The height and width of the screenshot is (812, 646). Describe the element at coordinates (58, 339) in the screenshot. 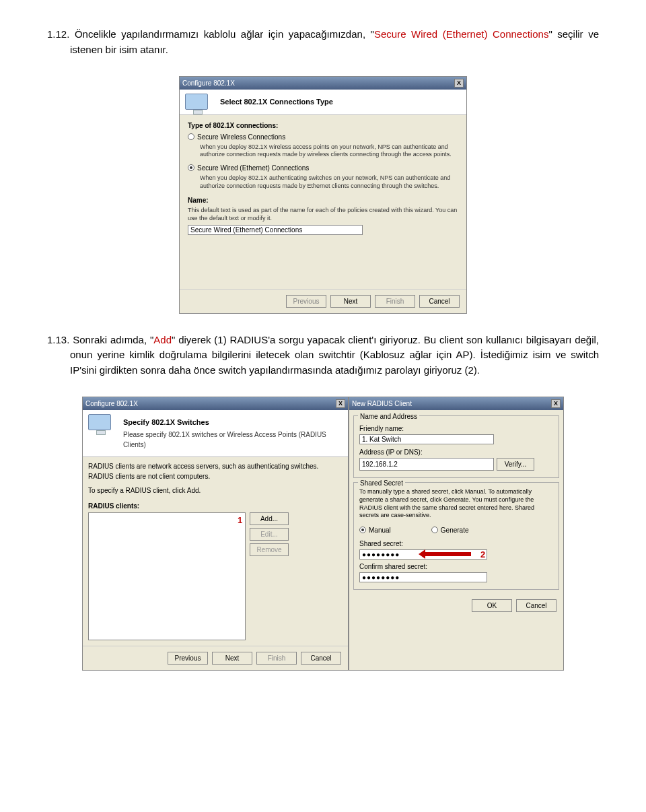

I see `para2-num: 1.13.` at that location.